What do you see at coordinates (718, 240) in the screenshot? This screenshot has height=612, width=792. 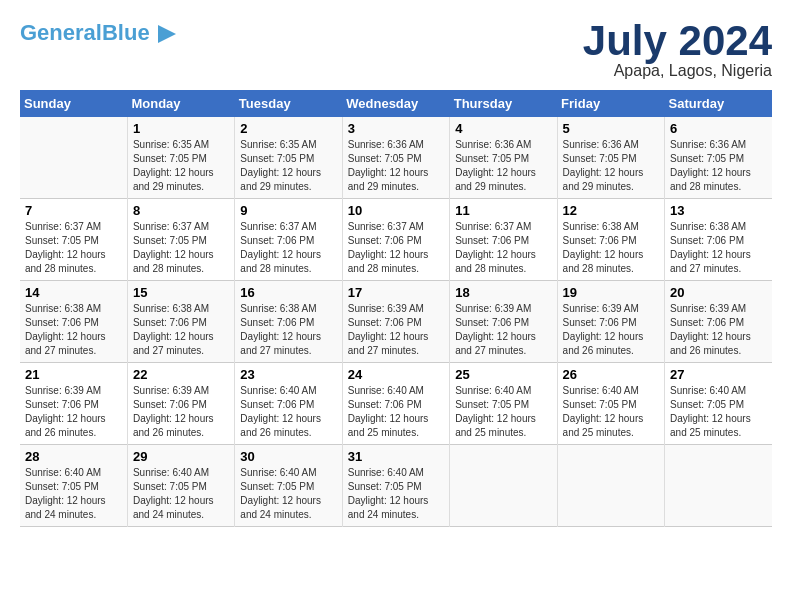 I see `calendar-cell: 13Sunrise: 6:38 AMSunset: 7:06 PMDayligh…` at bounding box center [718, 240].